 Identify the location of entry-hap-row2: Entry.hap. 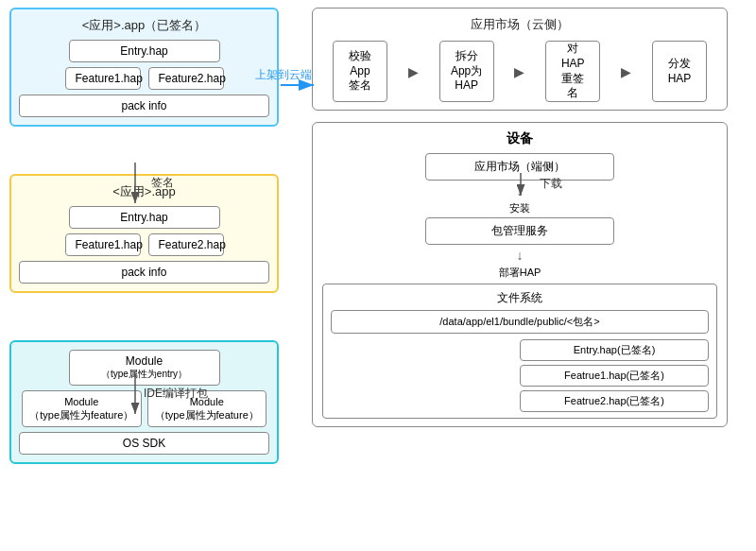
(144, 217).